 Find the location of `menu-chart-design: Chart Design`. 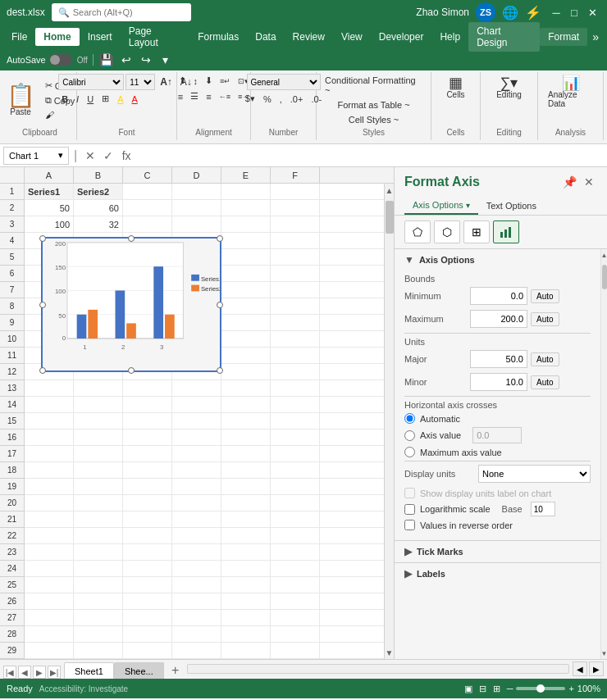

menu-chart-design: Chart Design is located at coordinates (504, 37).